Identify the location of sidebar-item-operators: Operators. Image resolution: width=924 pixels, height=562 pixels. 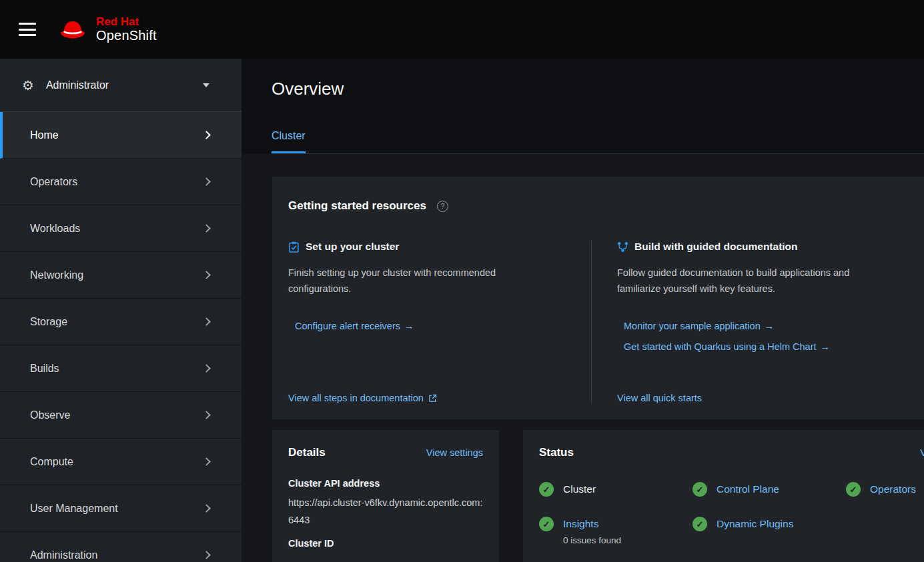
(121, 182).